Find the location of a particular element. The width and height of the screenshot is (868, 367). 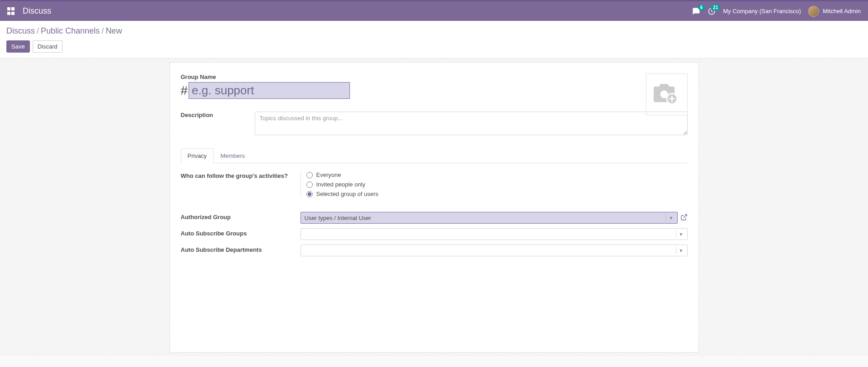

breadcrumb-public-channels: Public Channels is located at coordinates (70, 31).